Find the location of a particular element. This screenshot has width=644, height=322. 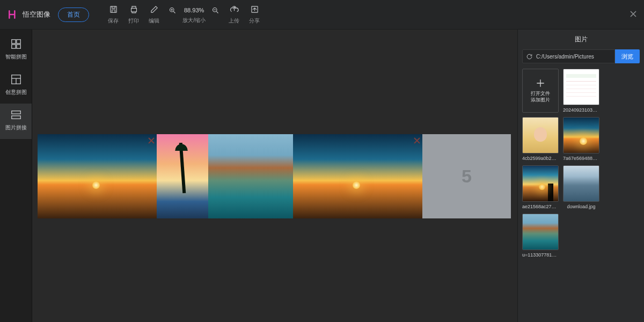

path-text: C:/Users/admin/Pictures is located at coordinates (565, 57).